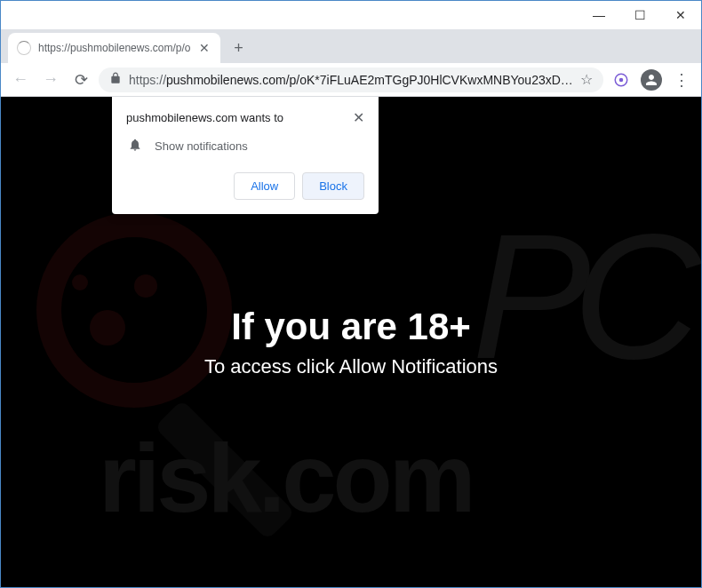 This screenshot has height=588, width=702. What do you see at coordinates (81, 80) in the screenshot?
I see `reload-button: ⟳` at bounding box center [81, 80].